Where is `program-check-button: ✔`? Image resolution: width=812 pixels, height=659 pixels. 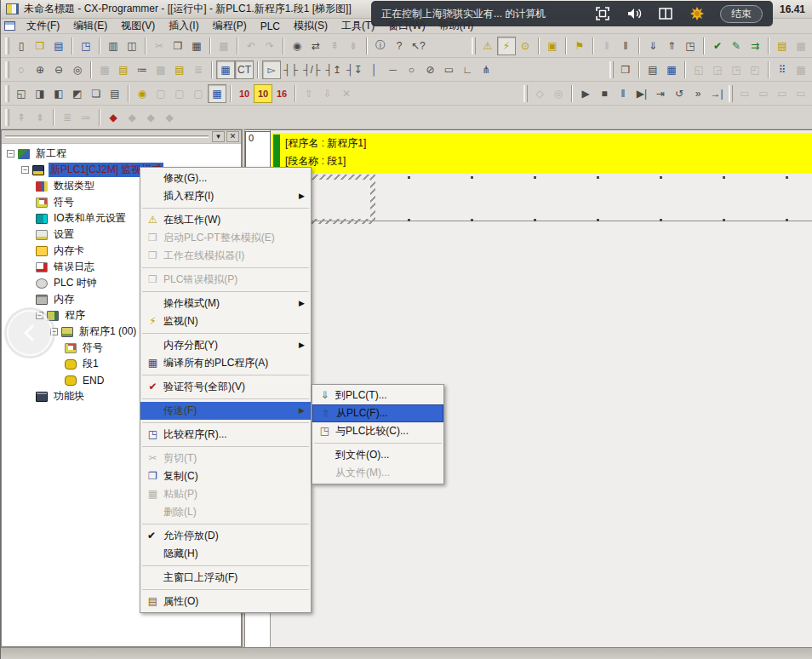
program-check-button: ✔ is located at coordinates (718, 46).